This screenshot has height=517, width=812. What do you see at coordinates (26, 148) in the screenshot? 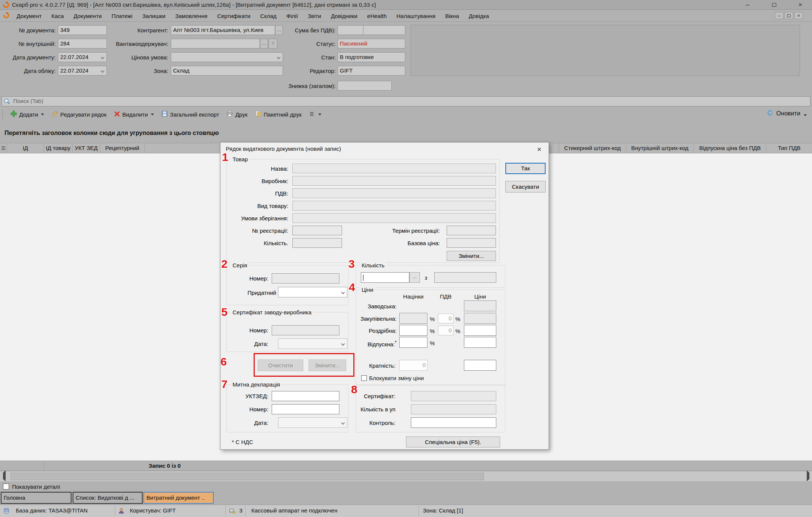
I see `column-header-id: ІД` at bounding box center [26, 148].